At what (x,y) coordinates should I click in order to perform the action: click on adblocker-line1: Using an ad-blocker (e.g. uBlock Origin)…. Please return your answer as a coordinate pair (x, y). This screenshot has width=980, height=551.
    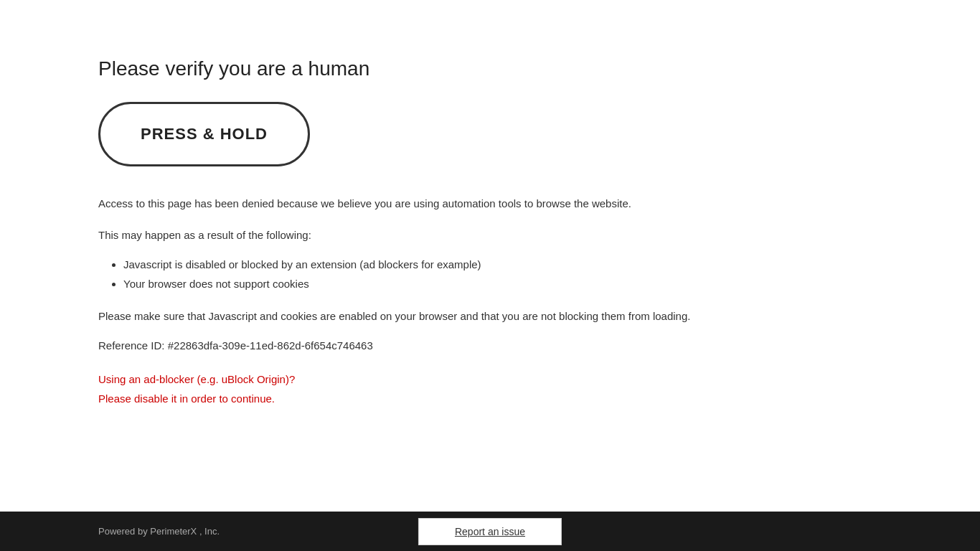
    Looking at the image, I should click on (540, 379).